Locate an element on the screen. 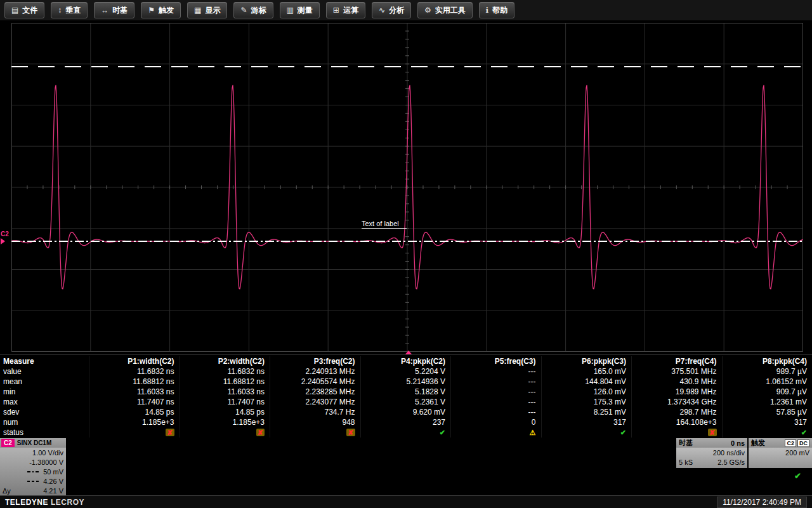  menu-trigger-button: ⚑触发 is located at coordinates (161, 10).